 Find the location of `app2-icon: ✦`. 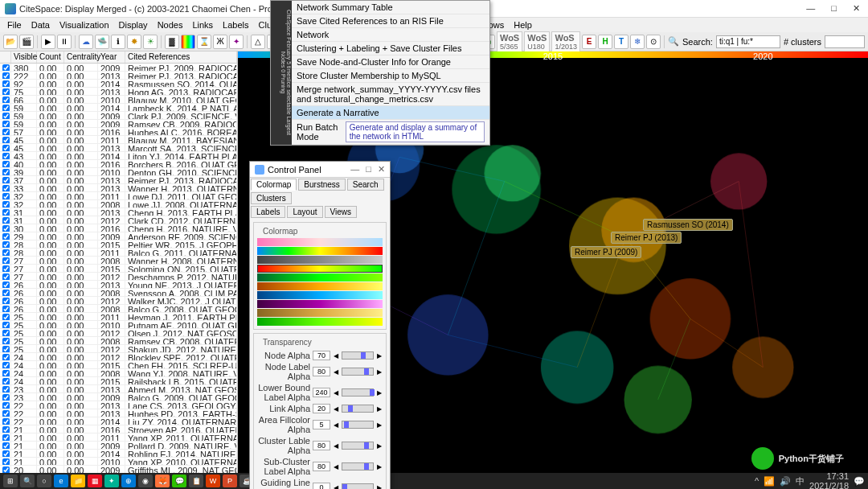

app2-icon: ✦ is located at coordinates (112, 481).